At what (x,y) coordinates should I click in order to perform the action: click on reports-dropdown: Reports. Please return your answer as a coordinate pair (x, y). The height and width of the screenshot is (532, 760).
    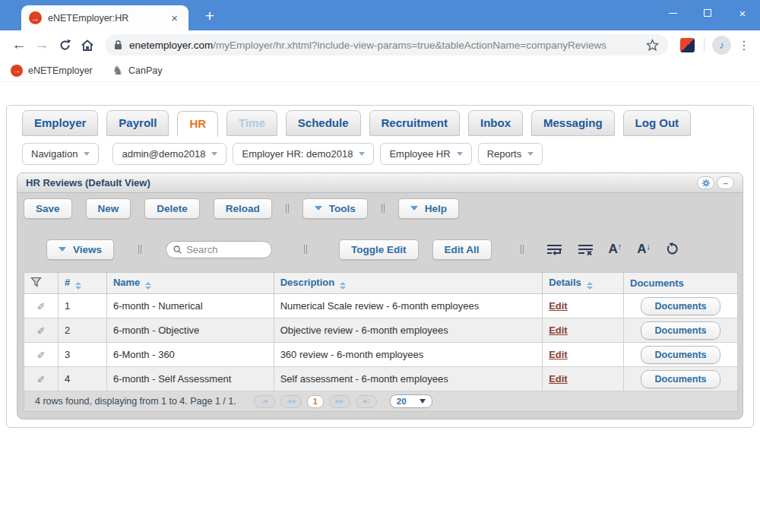
    Looking at the image, I should click on (511, 154).